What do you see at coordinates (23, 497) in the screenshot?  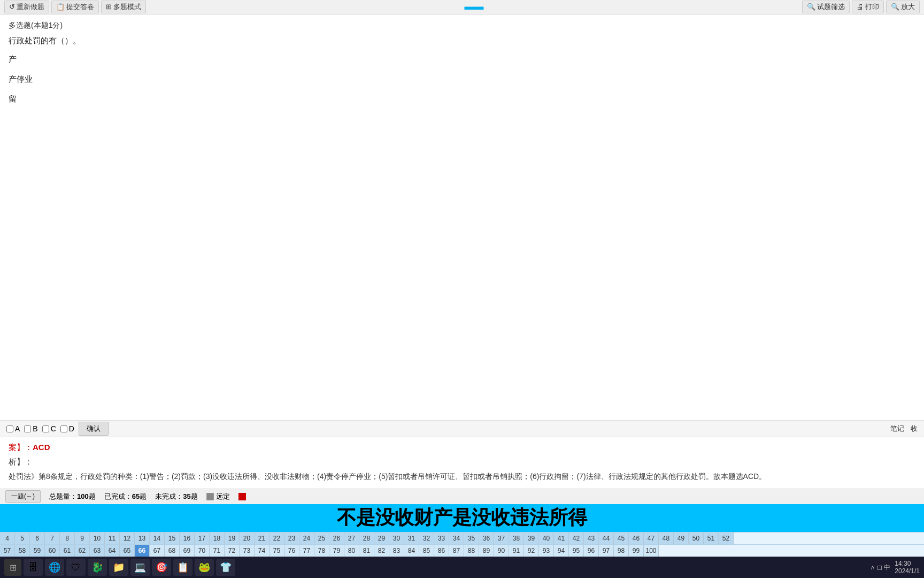 I see `prev-question-button: 一题(←)` at bounding box center [23, 497].